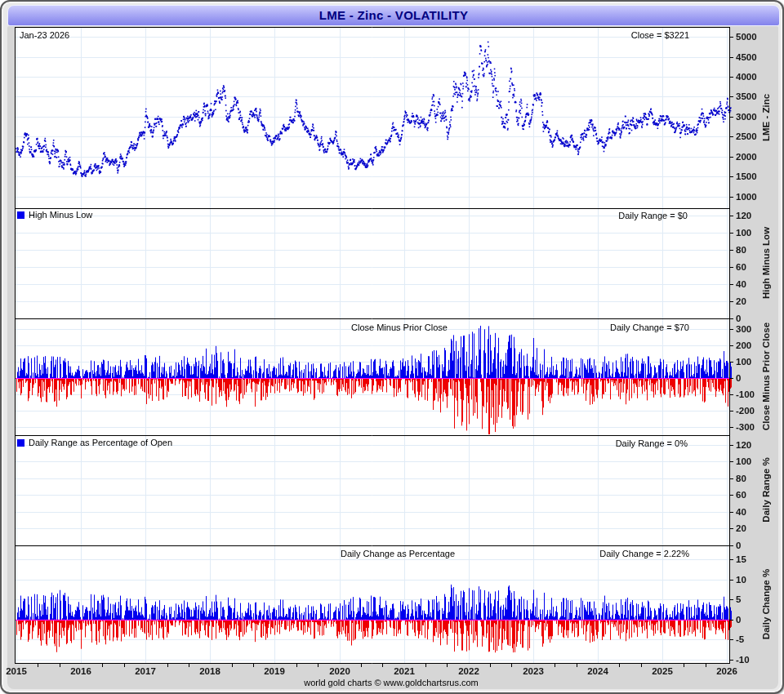 The height and width of the screenshot is (694, 784). I want to click on x-tick-label: 2019, so click(274, 671).